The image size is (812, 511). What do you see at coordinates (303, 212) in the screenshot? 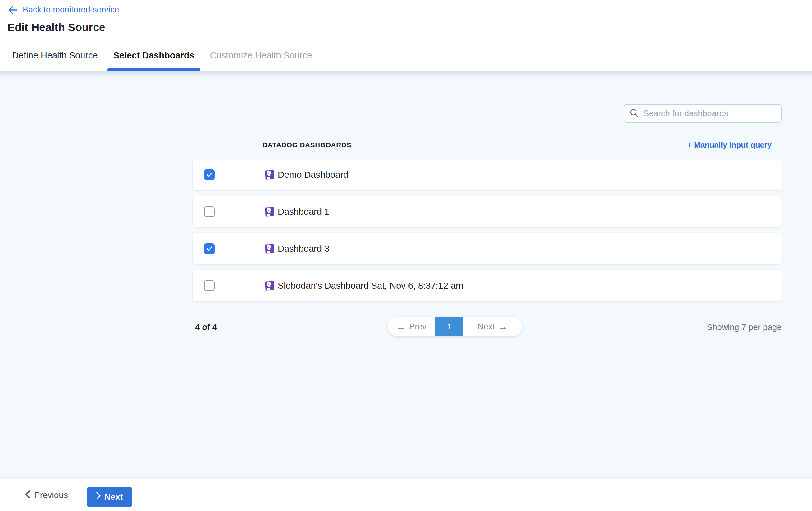
I see `dashboard-label: Dashboard 1` at bounding box center [303, 212].